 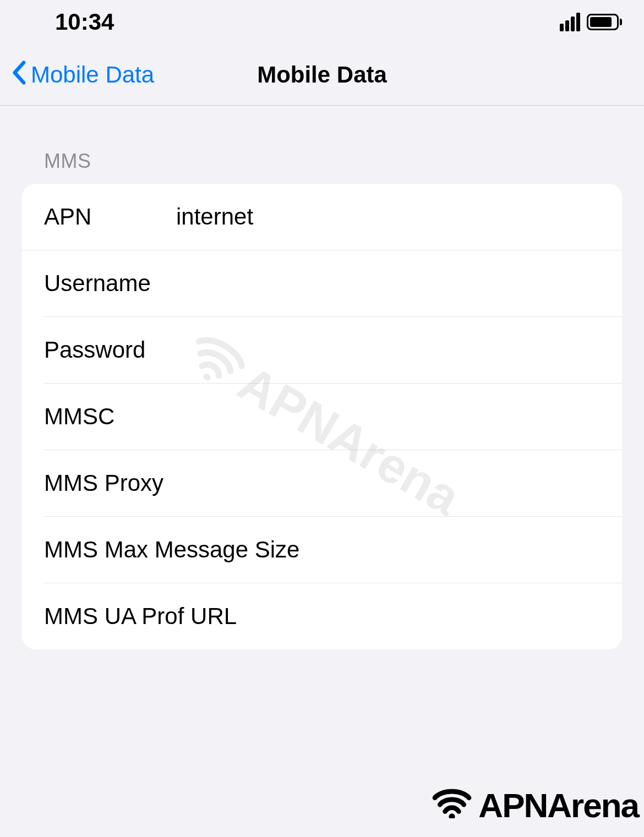 I want to click on cellular-signal-icon, so click(x=570, y=22).